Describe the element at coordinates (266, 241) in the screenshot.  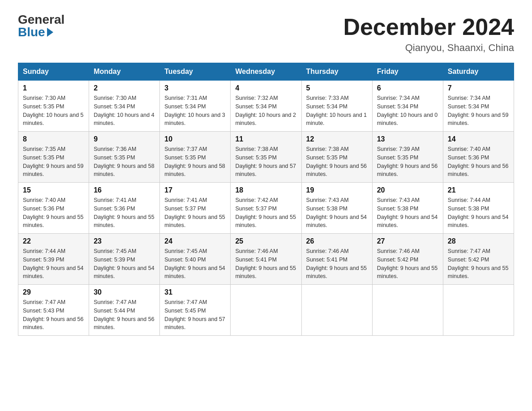
I see `day-number: 25` at that location.